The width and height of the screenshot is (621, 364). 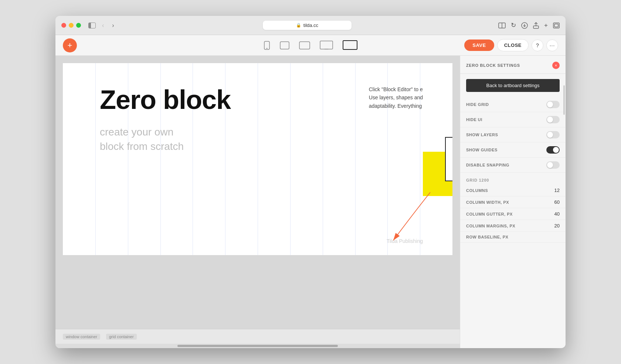 I want to click on show-guides-toggle, so click(x=553, y=150).